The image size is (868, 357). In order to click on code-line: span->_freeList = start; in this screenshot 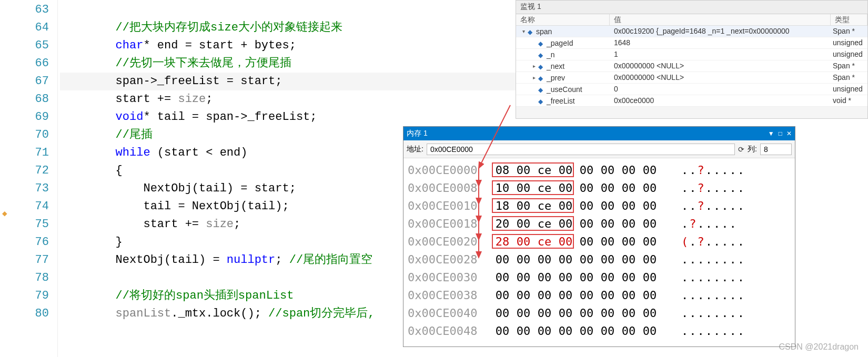, I will do `click(288, 81)`.